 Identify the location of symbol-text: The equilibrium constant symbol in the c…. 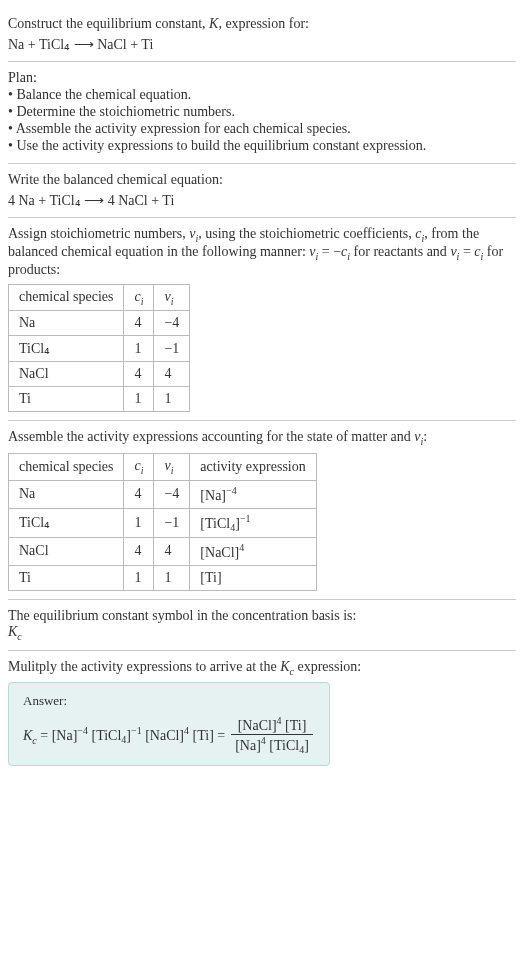
(262, 616).